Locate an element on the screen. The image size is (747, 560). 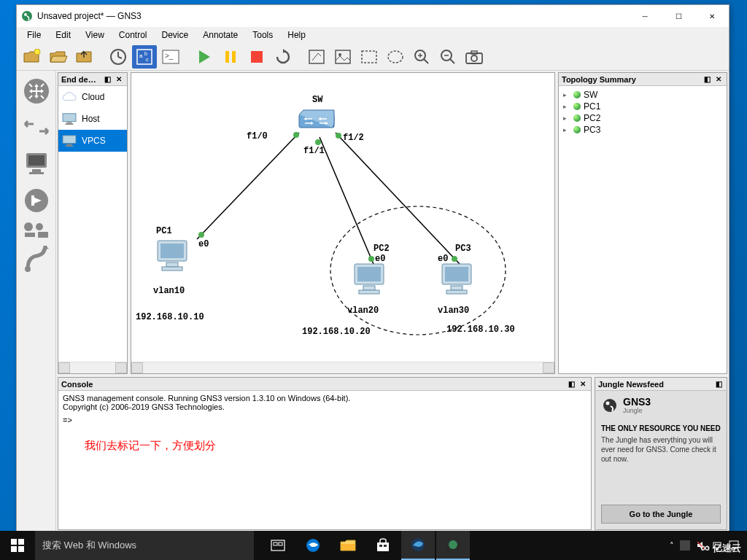
minimize-button: ─ is located at coordinates (645, 16).